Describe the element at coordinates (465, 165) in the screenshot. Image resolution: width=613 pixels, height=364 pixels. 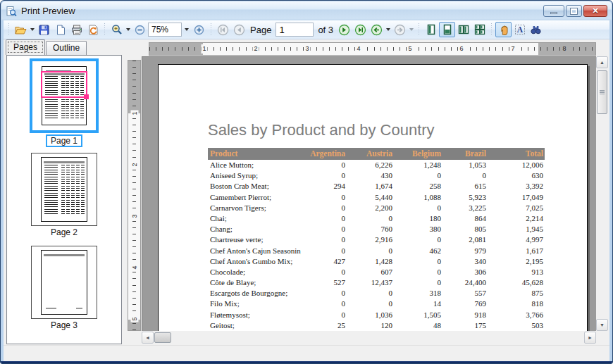
I see `table-cell: 1,053` at that location.